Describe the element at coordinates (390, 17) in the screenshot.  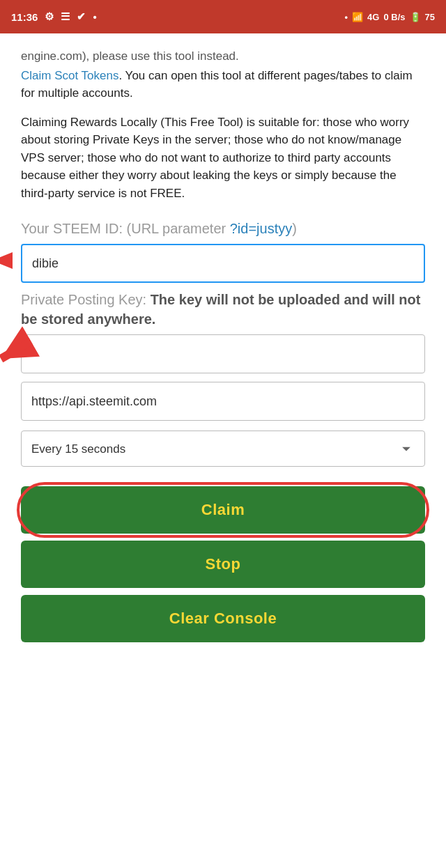
I see `status-right: • 📶 4G 0 B/s 🔋 75` at that location.